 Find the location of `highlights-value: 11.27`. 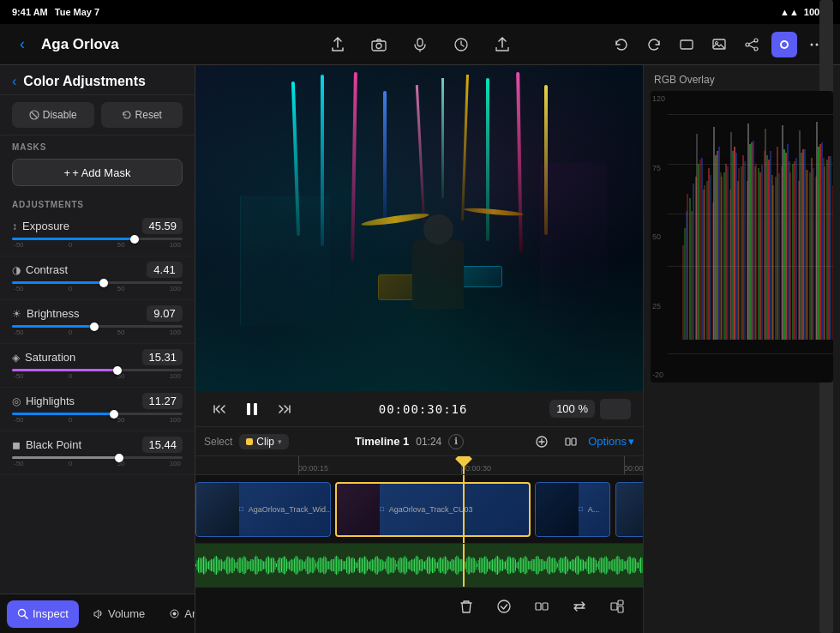

highlights-value: 11.27 is located at coordinates (163, 401).